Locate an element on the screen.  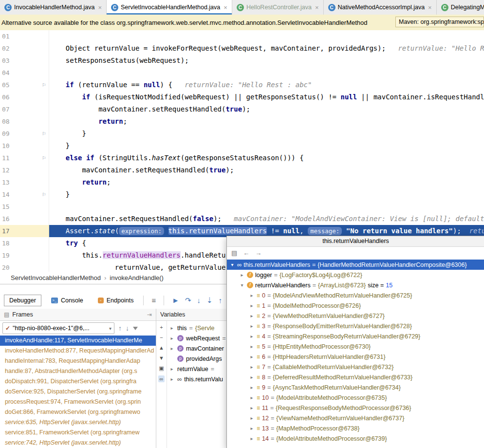
editor-gutter: 16 is located at coordinates (24, 219).